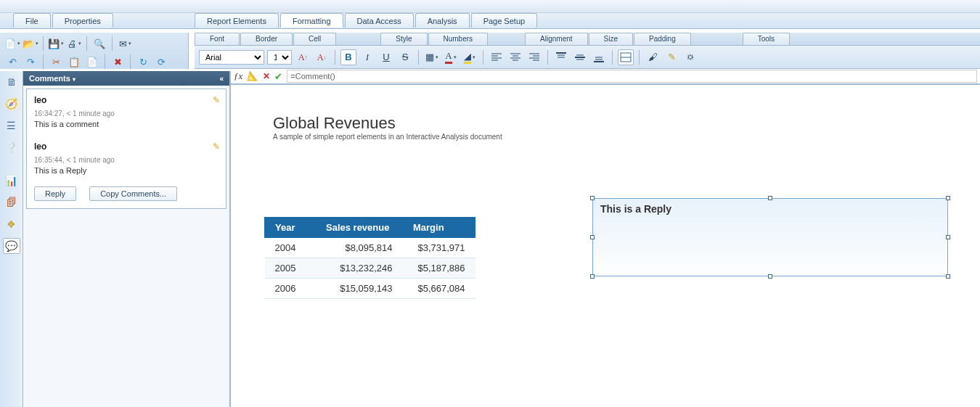 This screenshot has width=980, height=407. What do you see at coordinates (515, 57) in the screenshot?
I see `align-center-icon` at bounding box center [515, 57].